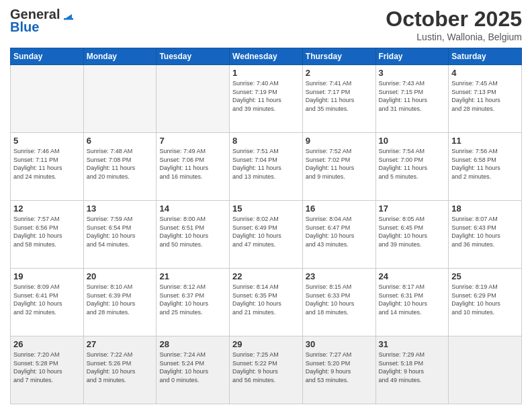  I want to click on day-info: Sunrise: 7:25 AMSunset: 5:22 PMDaylight:…, so click(266, 367).